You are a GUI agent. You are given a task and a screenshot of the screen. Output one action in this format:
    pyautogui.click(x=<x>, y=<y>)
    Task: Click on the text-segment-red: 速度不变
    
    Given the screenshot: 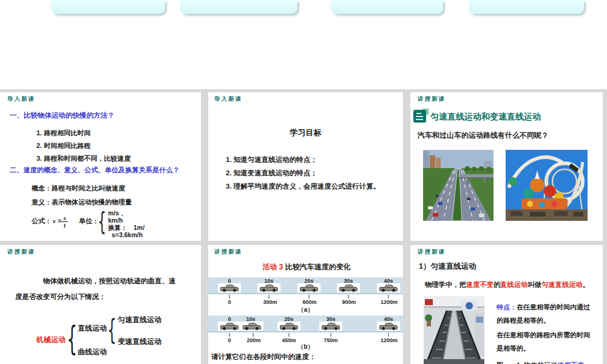 What is the action you would take?
    pyautogui.click(x=480, y=285)
    